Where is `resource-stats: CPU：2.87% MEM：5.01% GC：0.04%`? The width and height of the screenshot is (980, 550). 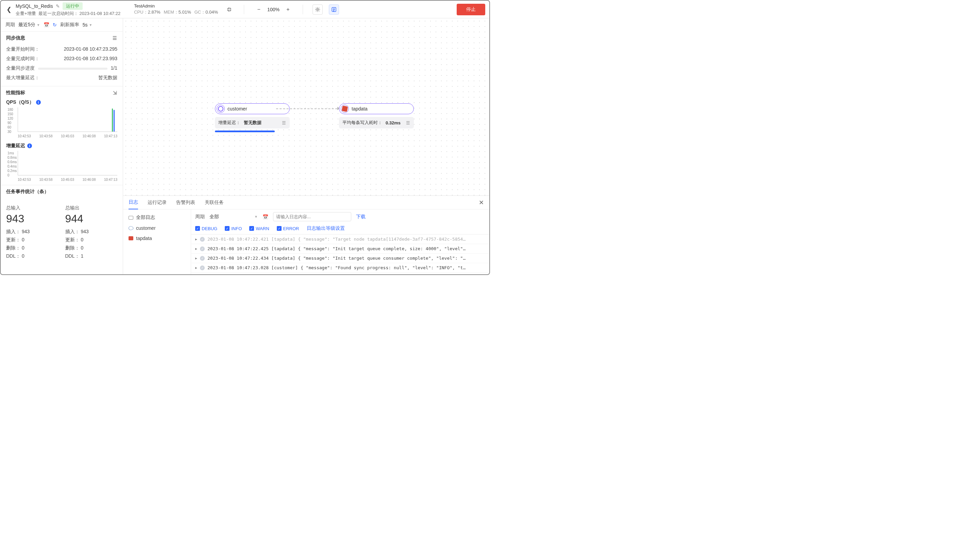 resource-stats: CPU：2.87% MEM：5.01% GC：0.04% is located at coordinates (176, 12).